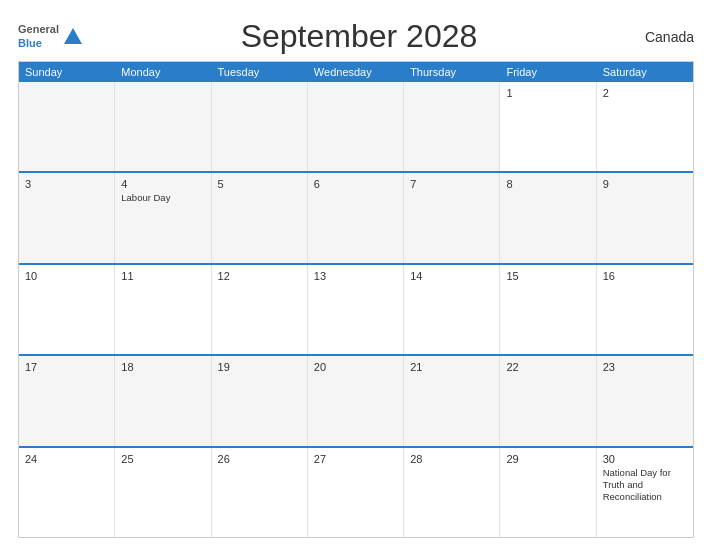  What do you see at coordinates (548, 126) in the screenshot?
I see `day-cell-0-5: 1` at bounding box center [548, 126].